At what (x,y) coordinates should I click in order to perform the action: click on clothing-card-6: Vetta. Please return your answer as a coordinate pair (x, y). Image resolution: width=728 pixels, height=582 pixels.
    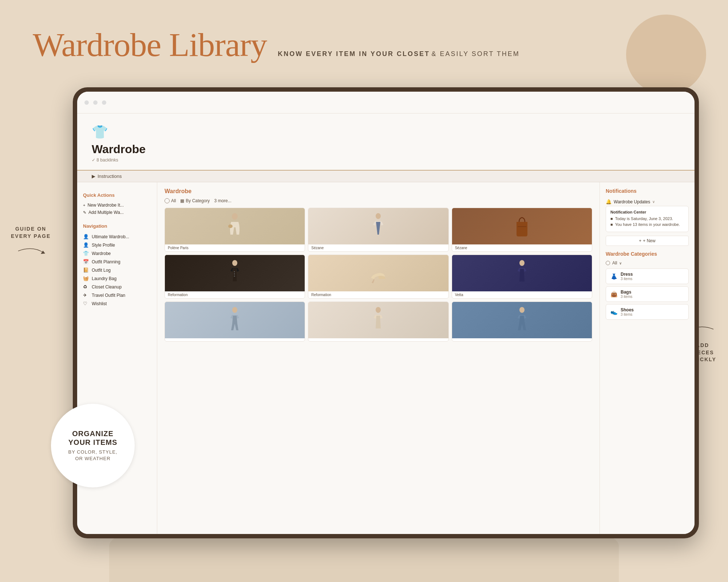
    Looking at the image, I should click on (522, 276).